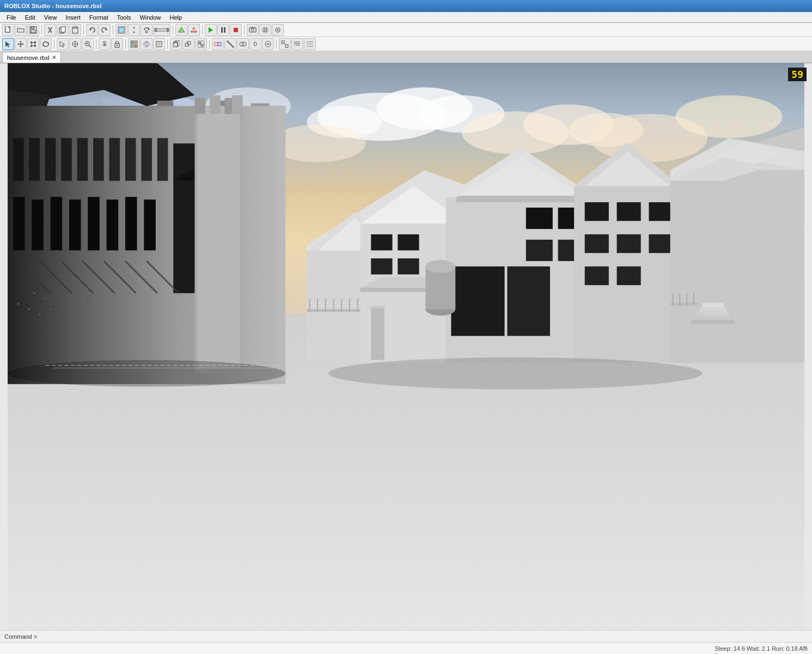 This screenshot has width=812, height=654. What do you see at coordinates (124, 17) in the screenshot?
I see `menu-tools: Tools` at bounding box center [124, 17].